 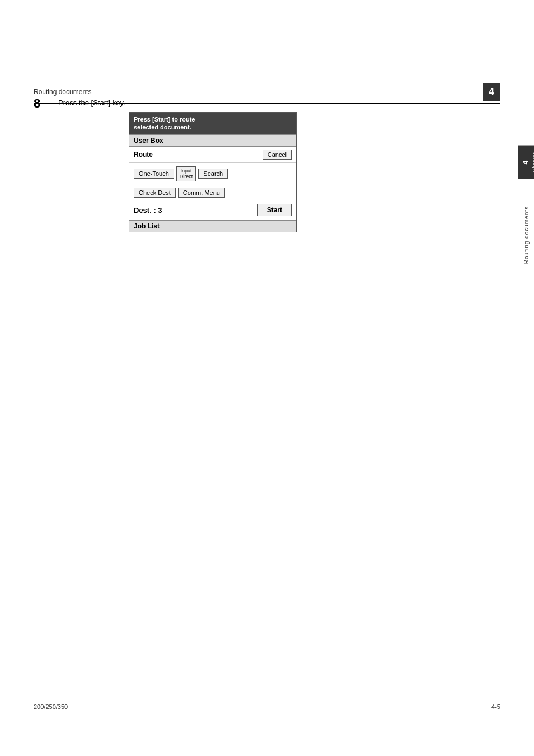 I want to click on check-dest-button: Check Dest, so click(x=154, y=193).